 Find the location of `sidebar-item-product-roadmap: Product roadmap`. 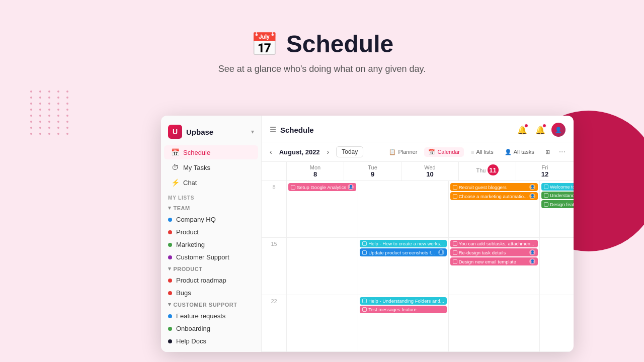

sidebar-item-product-roadmap: Product roadmap is located at coordinates (211, 281).